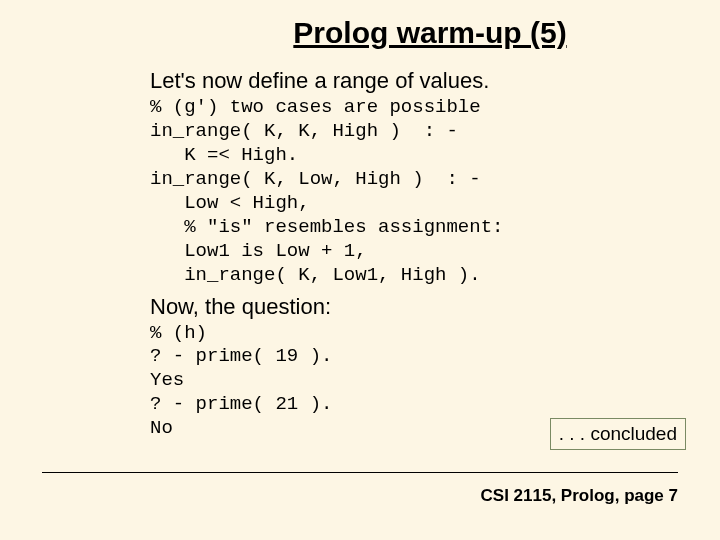 The height and width of the screenshot is (540, 720). Describe the element at coordinates (405, 307) in the screenshot. I see `question-heading: Now, the question:` at that location.